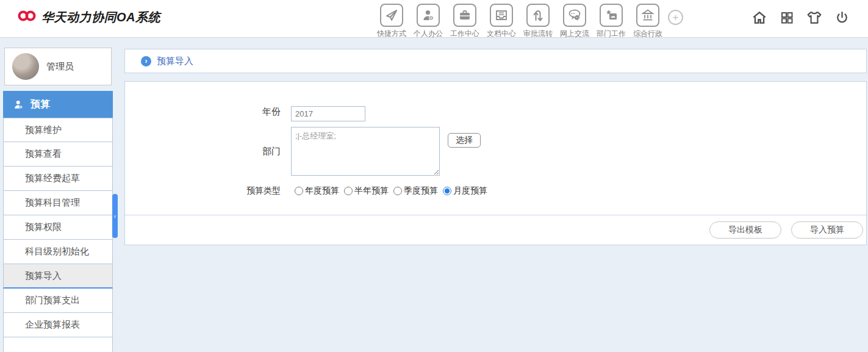 The height and width of the screenshot is (352, 868). What do you see at coordinates (58, 203) in the screenshot?
I see `sidebar-item-budget-subject-manage: 预算科目管理` at bounding box center [58, 203].